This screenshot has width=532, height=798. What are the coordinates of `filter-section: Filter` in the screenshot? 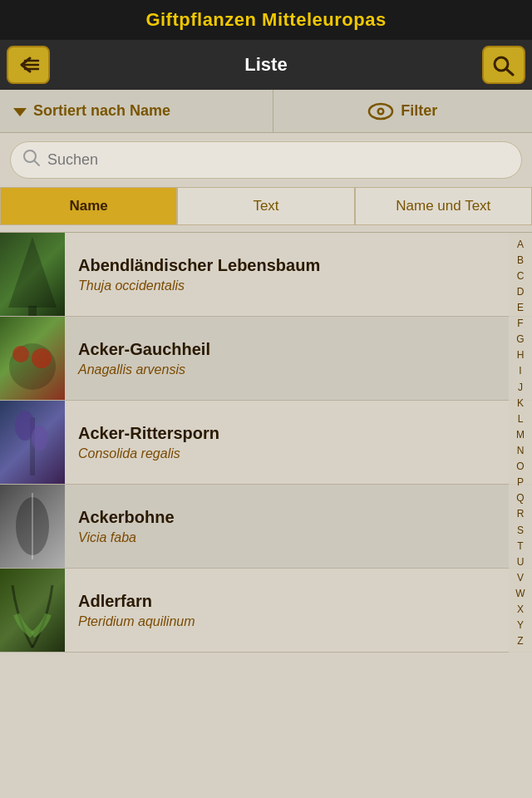 It's located at (403, 111).